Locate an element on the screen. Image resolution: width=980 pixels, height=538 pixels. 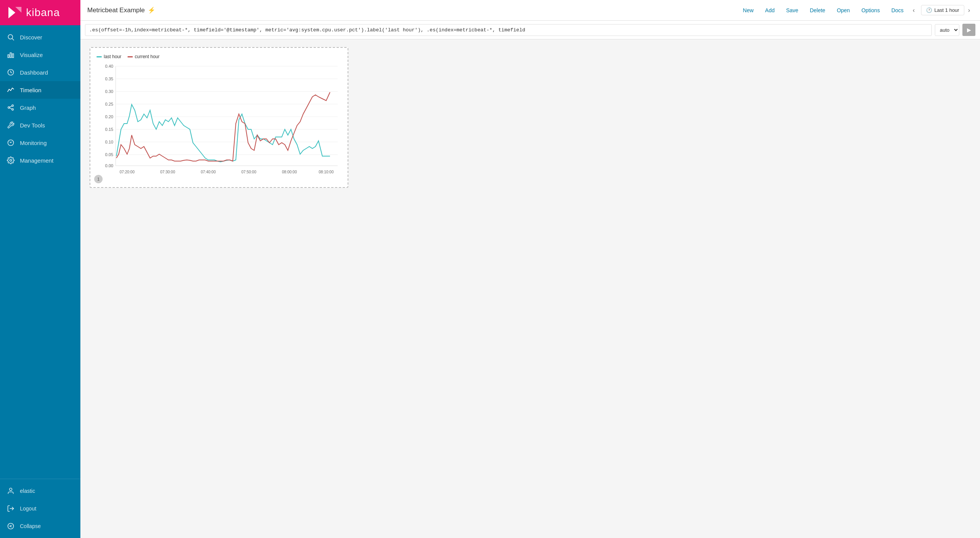
topbar-actions: New Add Save Delete Open Options Docs ‹ … is located at coordinates (855, 10).